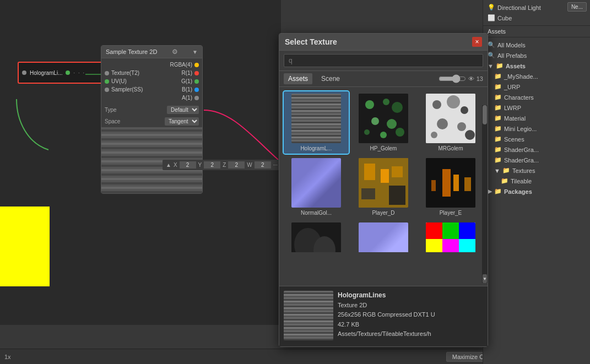  I want to click on dialog-close-button: ×, so click(477, 42).